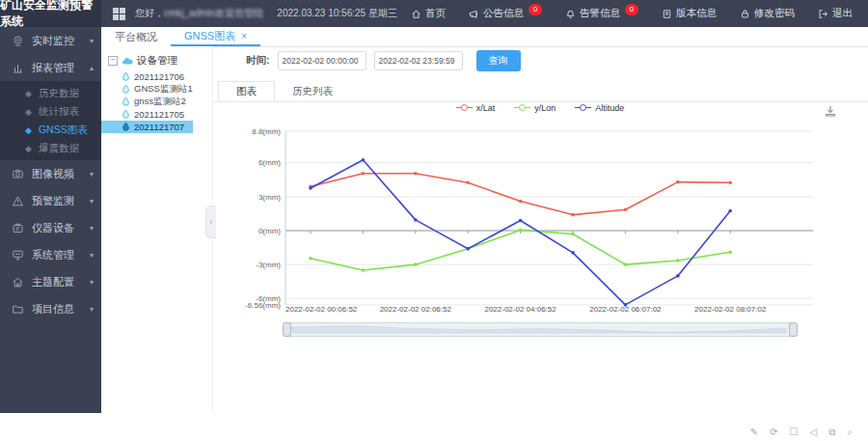  What do you see at coordinates (50, 174) in the screenshot?
I see `sidebar-item-image-video: 图像视频 ▾` at bounding box center [50, 174].